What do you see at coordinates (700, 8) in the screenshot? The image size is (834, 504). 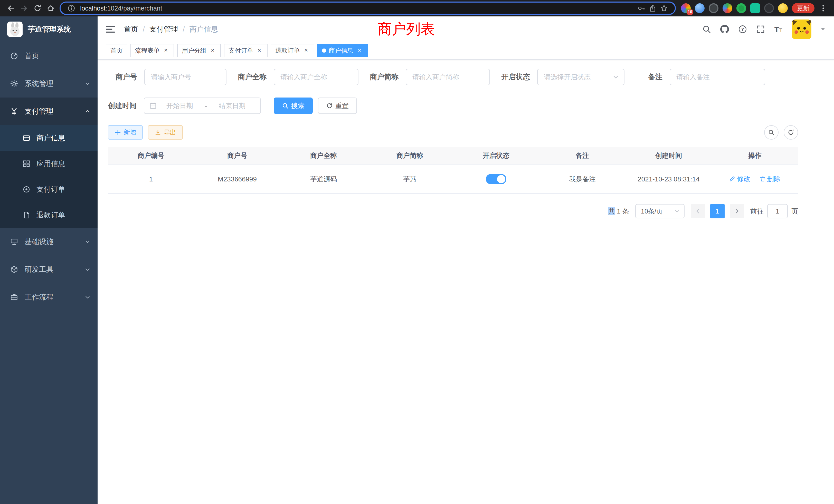 I see `extension-blue-drop-icon` at bounding box center [700, 8].